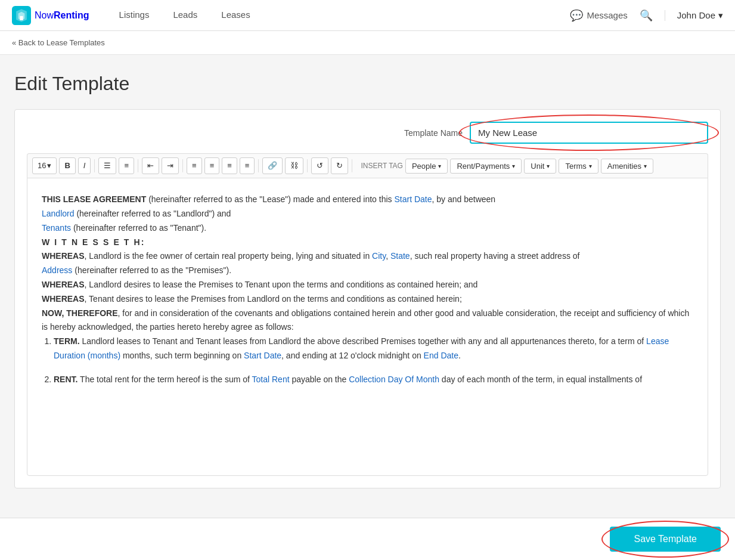 Image resolution: width=735 pixels, height=560 pixels. What do you see at coordinates (367, 132) in the screenshot?
I see `template-name-row: Template Name` at bounding box center [367, 132].